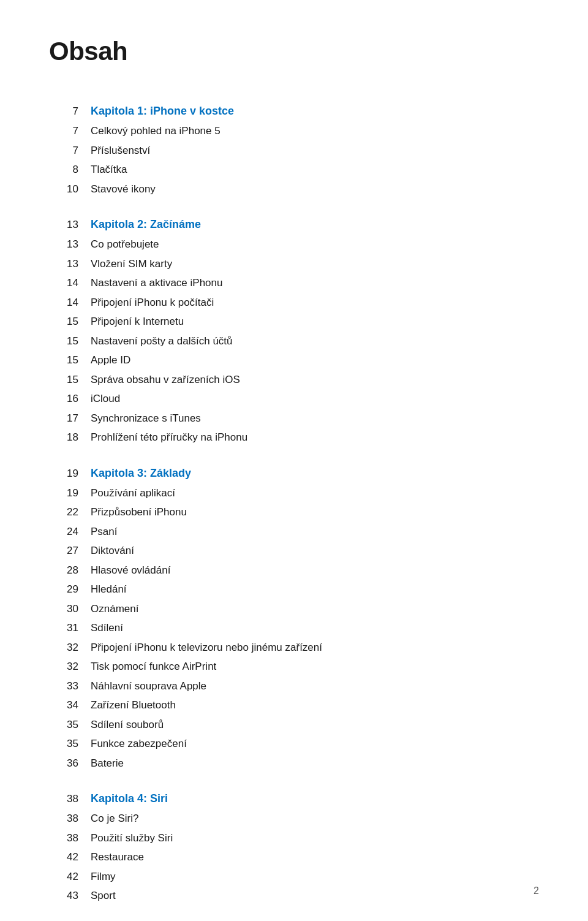 This screenshot has height=921, width=588. I want to click on toc-item-label: Připojení iPhonu k počítači, so click(152, 303).